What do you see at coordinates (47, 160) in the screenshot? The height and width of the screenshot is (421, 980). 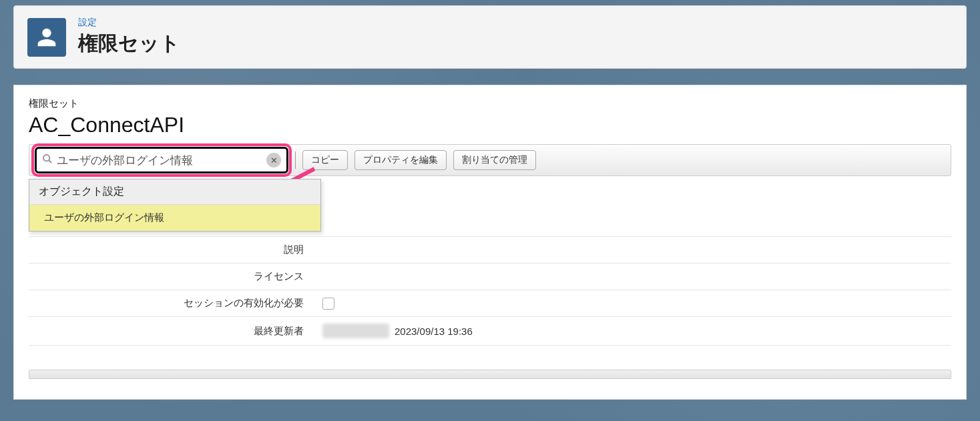 I see `search-icon` at bounding box center [47, 160].